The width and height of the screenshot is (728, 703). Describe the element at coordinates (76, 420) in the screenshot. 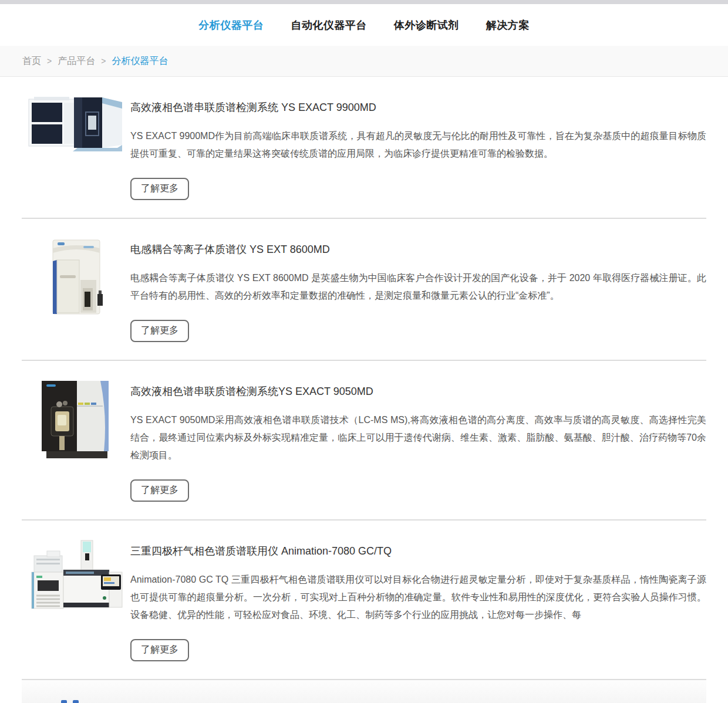

I see `lcms-9050-instrument-photo` at that location.